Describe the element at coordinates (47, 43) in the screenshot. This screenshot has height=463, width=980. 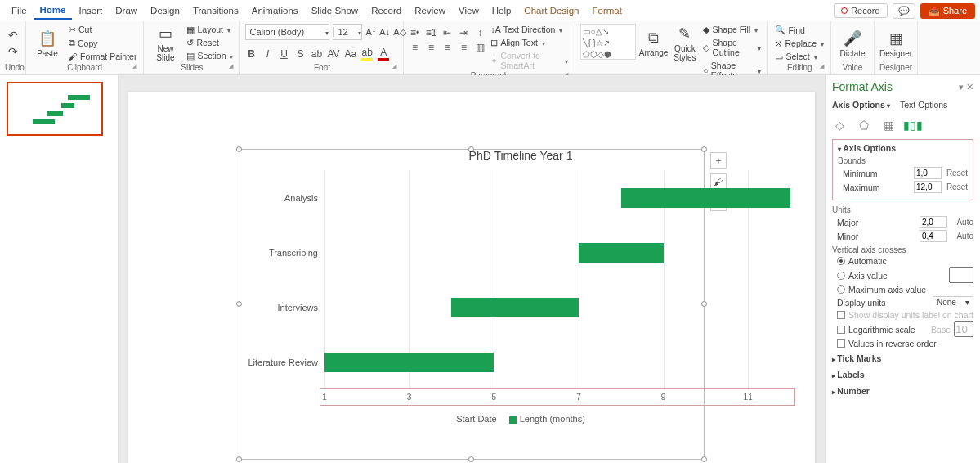
I see `paste-button: 📋Paste` at that location.